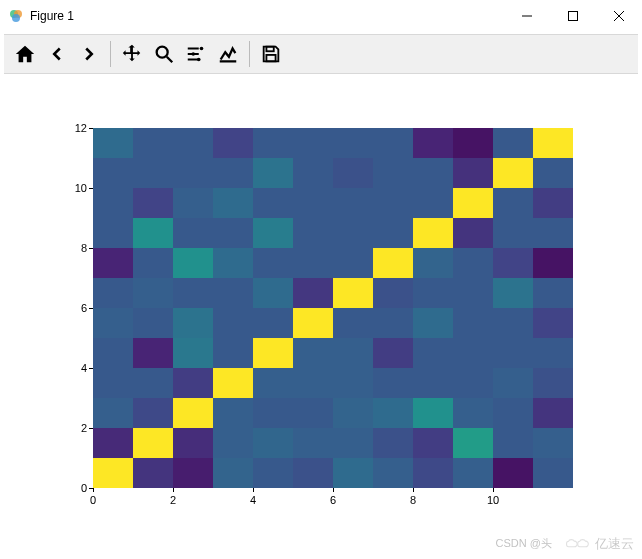  What do you see at coordinates (196, 54) in the screenshot?
I see `configure-button` at bounding box center [196, 54].